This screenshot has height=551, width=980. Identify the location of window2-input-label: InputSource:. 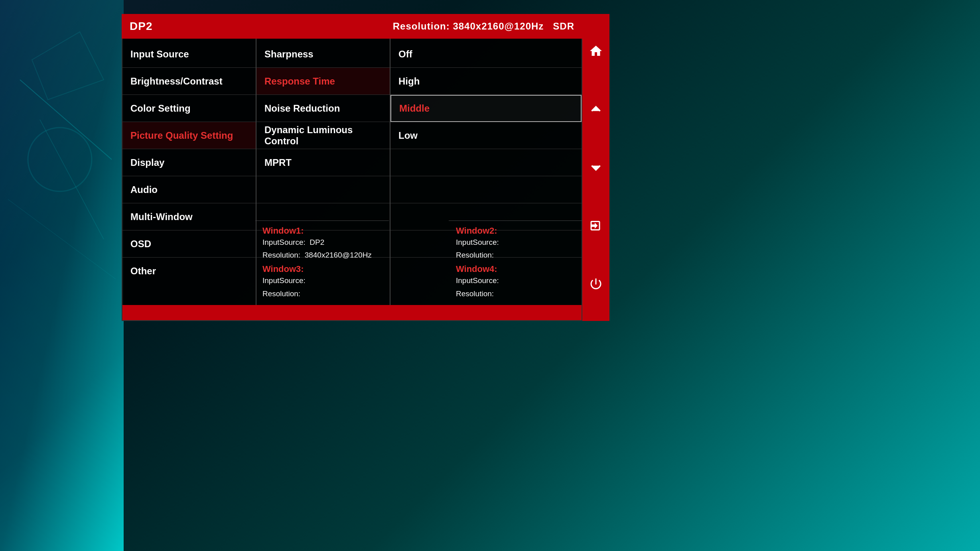
(477, 242).